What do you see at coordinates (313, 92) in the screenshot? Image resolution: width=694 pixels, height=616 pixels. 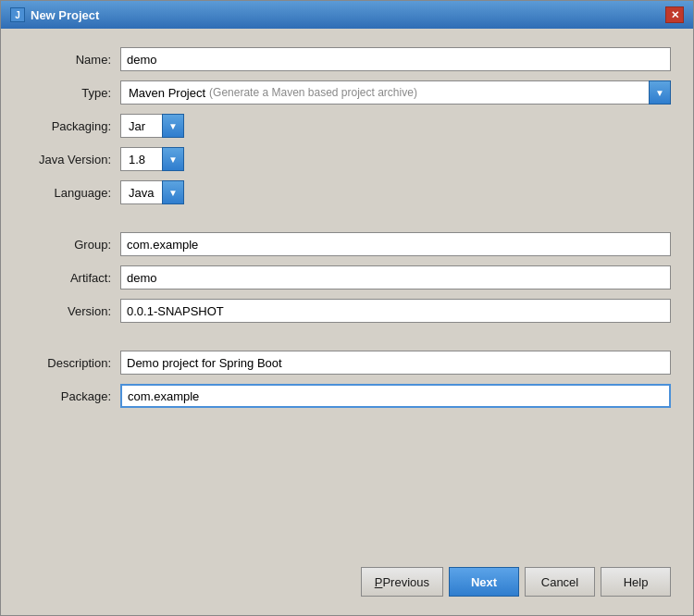 I see `type-secondary-text: (Generate a Maven based project archive)` at bounding box center [313, 92].